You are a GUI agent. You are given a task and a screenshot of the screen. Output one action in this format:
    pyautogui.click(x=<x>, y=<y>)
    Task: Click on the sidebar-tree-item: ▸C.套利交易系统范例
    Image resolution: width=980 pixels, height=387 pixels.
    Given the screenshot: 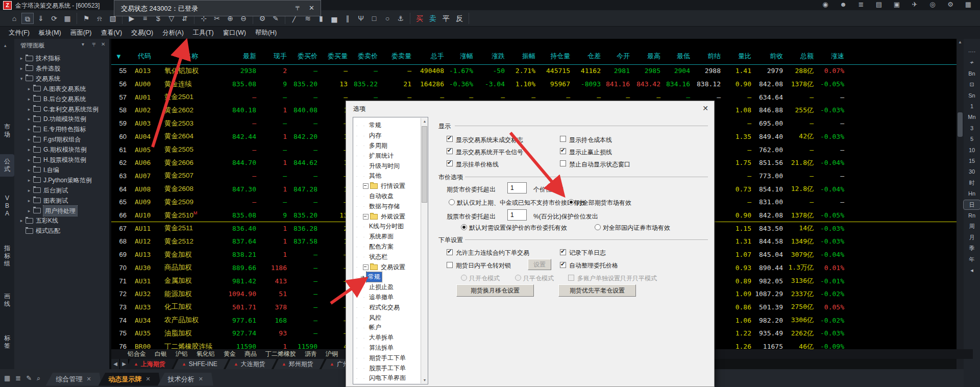 What is the action you would take?
    pyautogui.click(x=62, y=109)
    